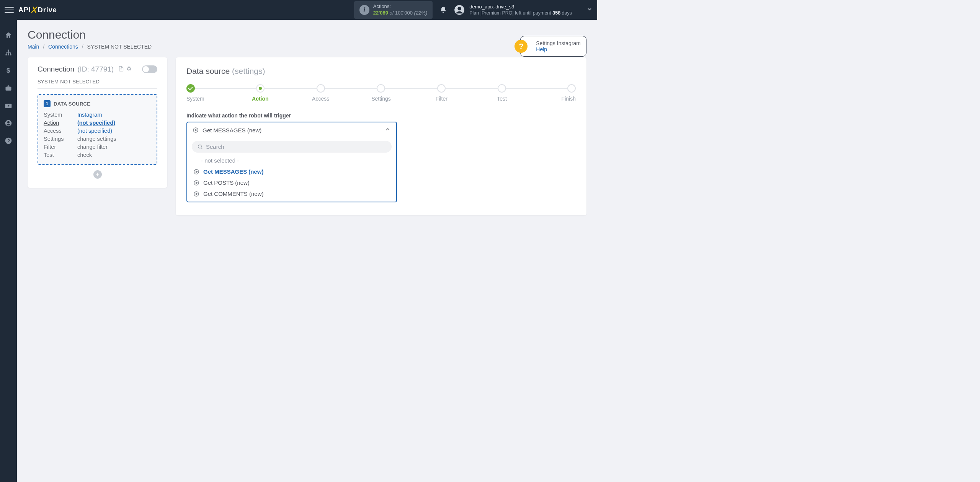 The width and height of the screenshot is (980, 482). I want to click on step-settings-label: Settings, so click(381, 99).